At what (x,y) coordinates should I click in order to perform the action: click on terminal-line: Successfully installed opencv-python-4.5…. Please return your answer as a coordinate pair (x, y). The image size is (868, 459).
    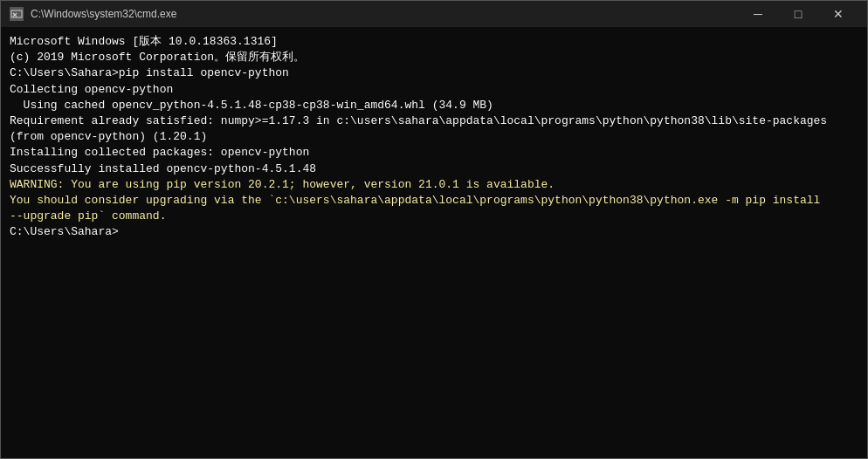
    Looking at the image, I should click on (434, 169).